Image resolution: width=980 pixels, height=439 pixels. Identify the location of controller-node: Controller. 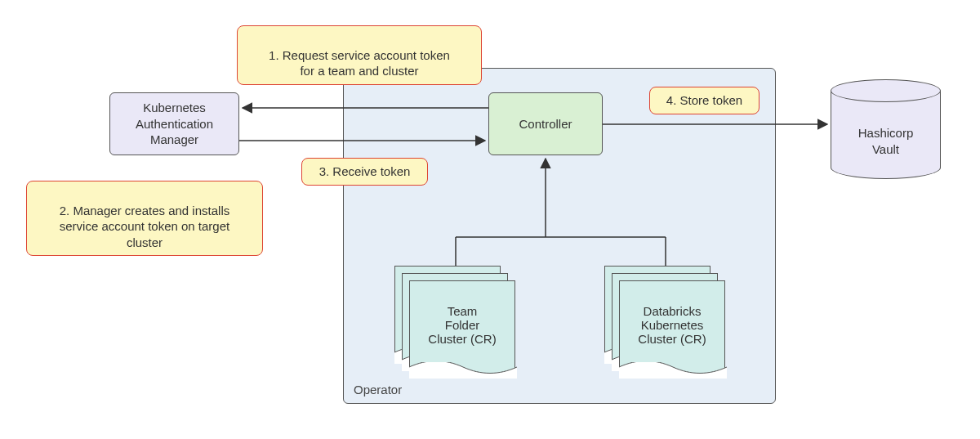
(546, 124).